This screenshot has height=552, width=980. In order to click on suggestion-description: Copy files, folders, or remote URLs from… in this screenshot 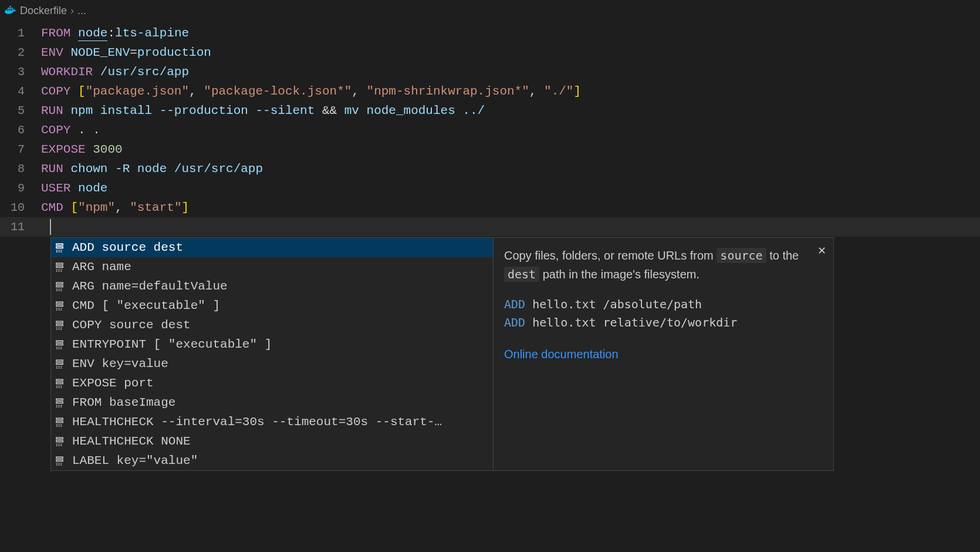, I will do `click(663, 265)`.